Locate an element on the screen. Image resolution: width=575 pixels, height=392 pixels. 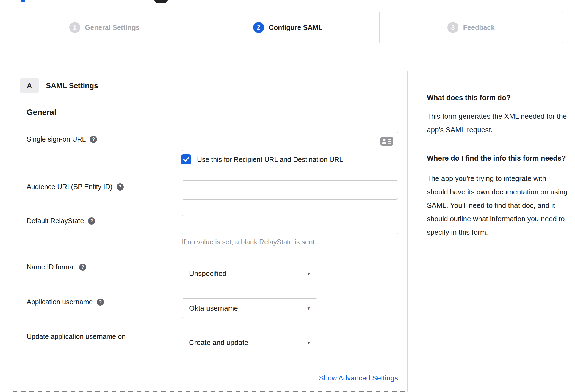
update-app-username-label: Update application username on is located at coordinates (76, 336).